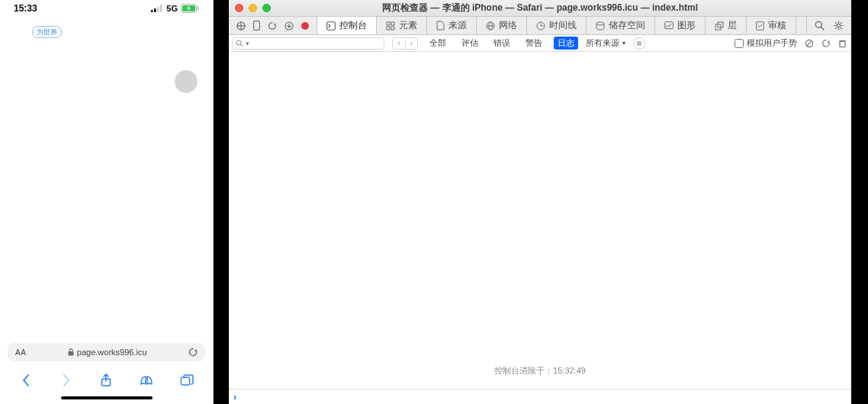 The width and height of the screenshot is (868, 404). What do you see at coordinates (402, 26) in the screenshot?
I see `tab-elements: 元素` at bounding box center [402, 26].